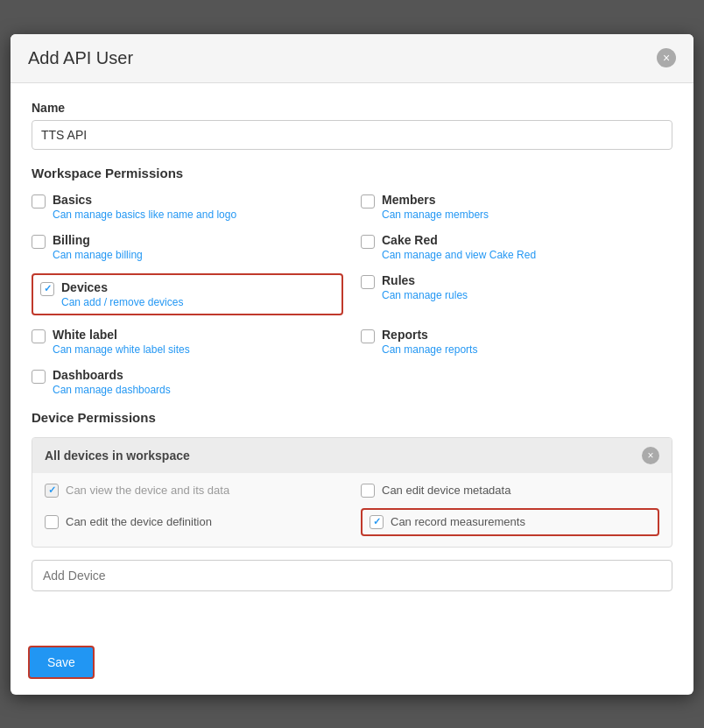 Image resolution: width=704 pixels, height=728 pixels. I want to click on permission-basics: Basics Can manage basics like name and l…, so click(187, 207).